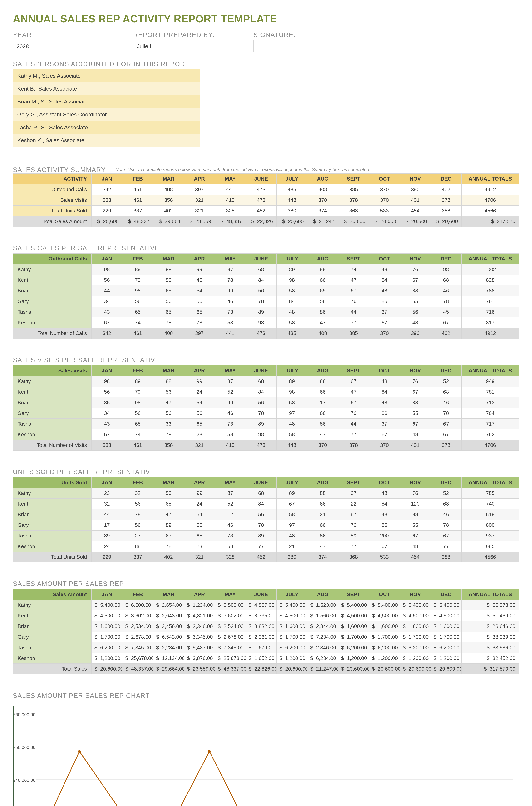 The height and width of the screenshot is (806, 532). Describe the element at coordinates (266, 632) in the screenshot. I see `amount-table: Sales AmountJANFEBMARAPRMAYJUNEJULYAUGSE…` at that location.